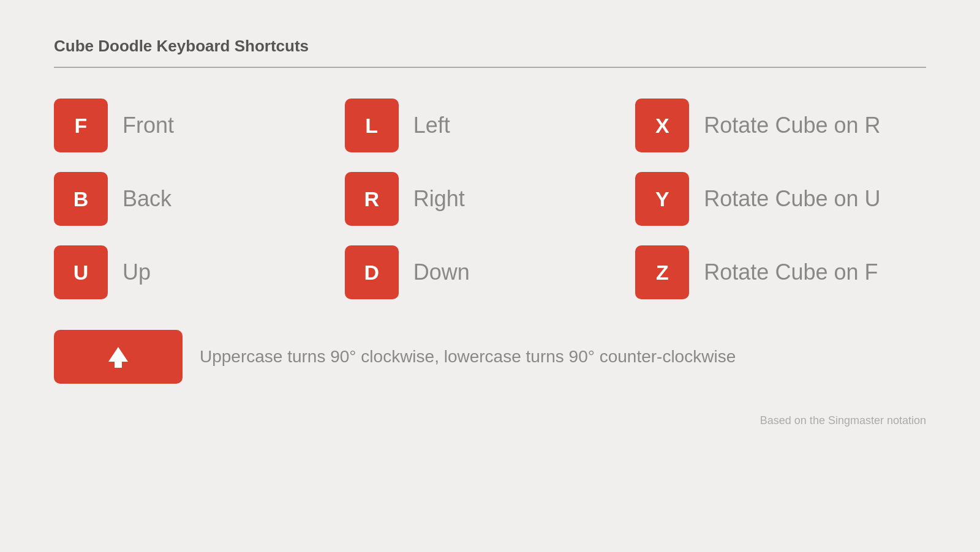  What do you see at coordinates (81, 272) in the screenshot?
I see `key-badge-u: U` at bounding box center [81, 272].